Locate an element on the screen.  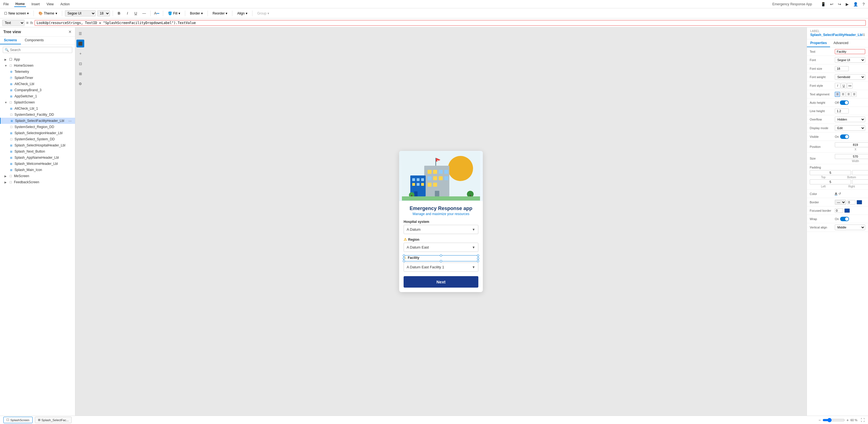
tree-item-facility-lbl: ⊞ Splash_SelectFacilityHeader_Lbl ··· is located at coordinates (38, 121).